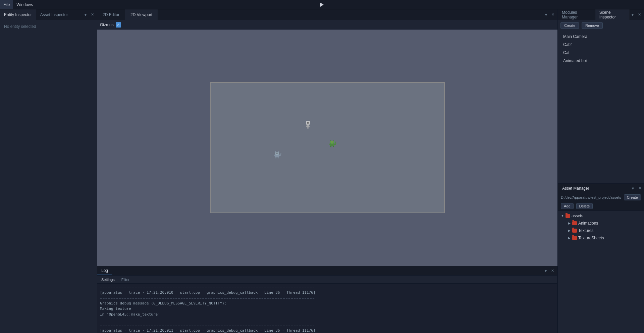 The image size is (644, 333). What do you see at coordinates (327, 15) in the screenshot?
I see `center-tabs: 2D Editor 2D Viewport ▼ ✕` at bounding box center [327, 15].